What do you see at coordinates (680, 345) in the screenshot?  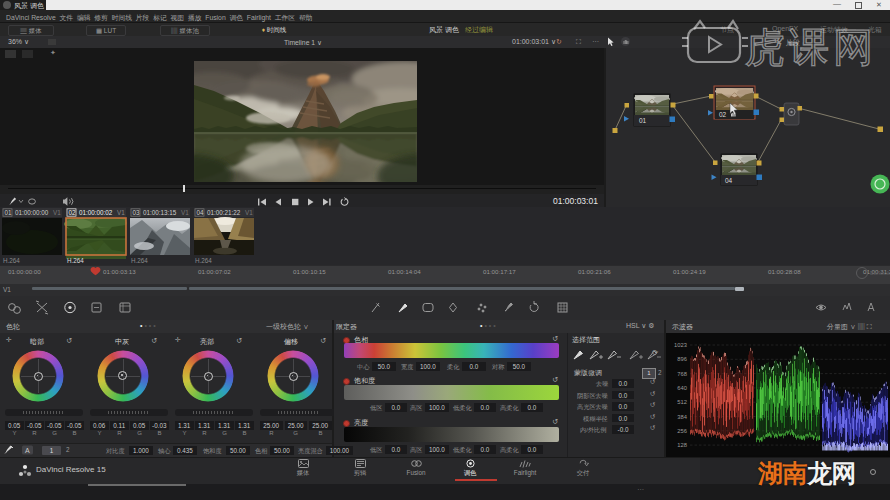 I see `svg-text: 1023` at bounding box center [680, 345].